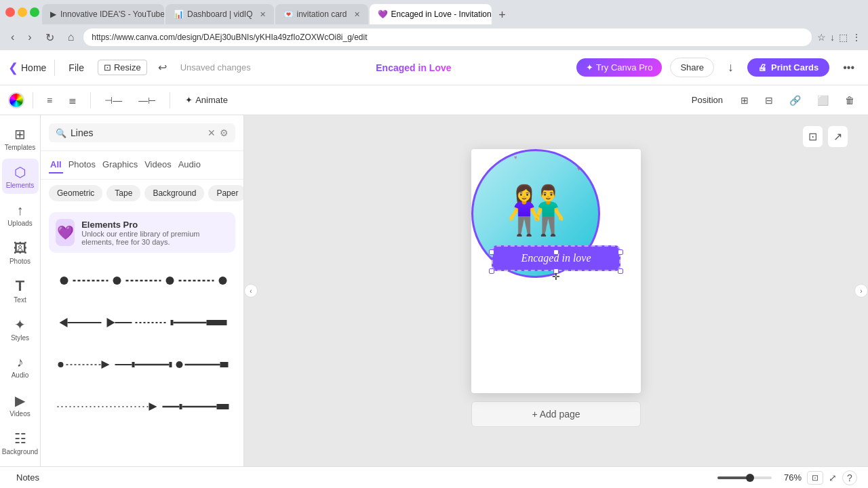  I want to click on resize-button: ⊡ Resize, so click(122, 68).